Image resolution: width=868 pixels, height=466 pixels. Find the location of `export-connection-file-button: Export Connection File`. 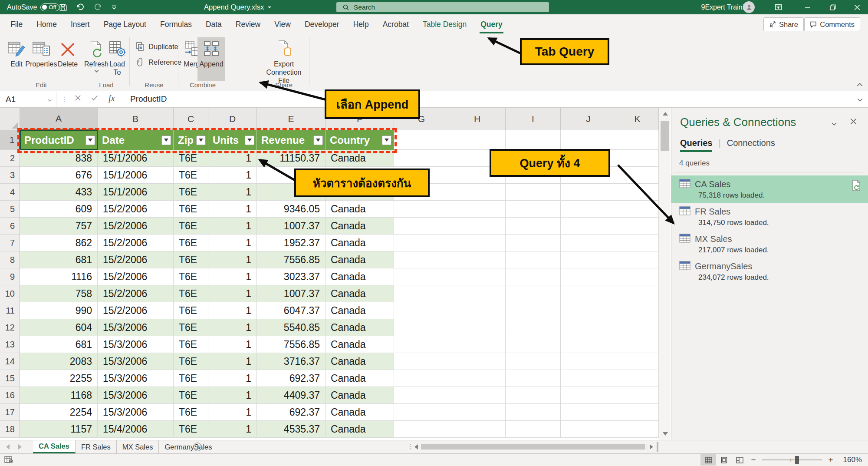

export-connection-file-button: Export Connection File is located at coordinates (284, 61).